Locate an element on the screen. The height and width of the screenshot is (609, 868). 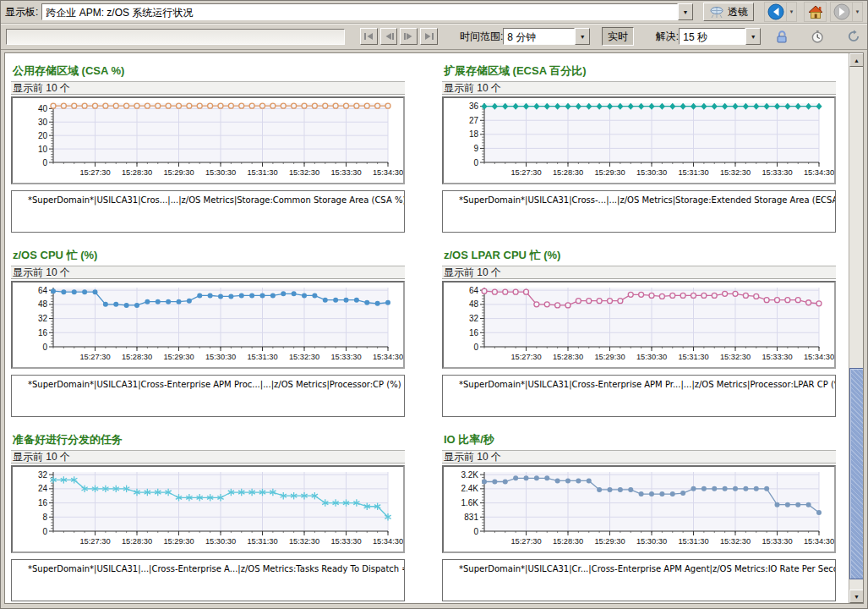
time-range-value: 8 分钟 is located at coordinates (539, 36).